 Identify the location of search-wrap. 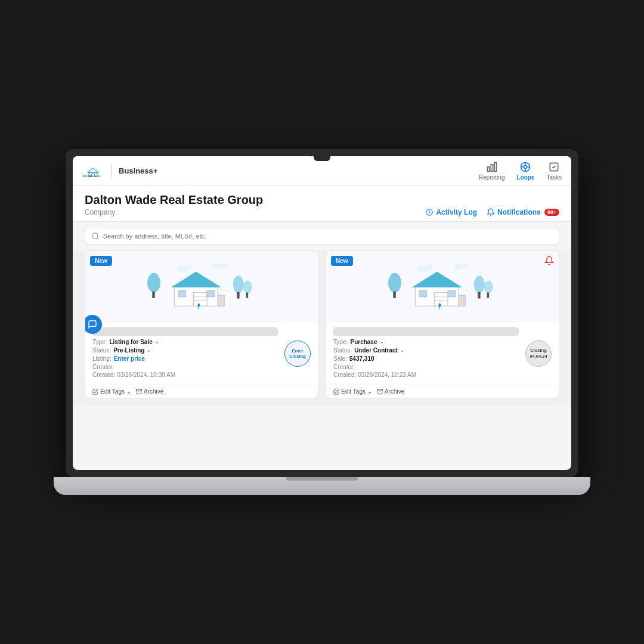
(322, 236).